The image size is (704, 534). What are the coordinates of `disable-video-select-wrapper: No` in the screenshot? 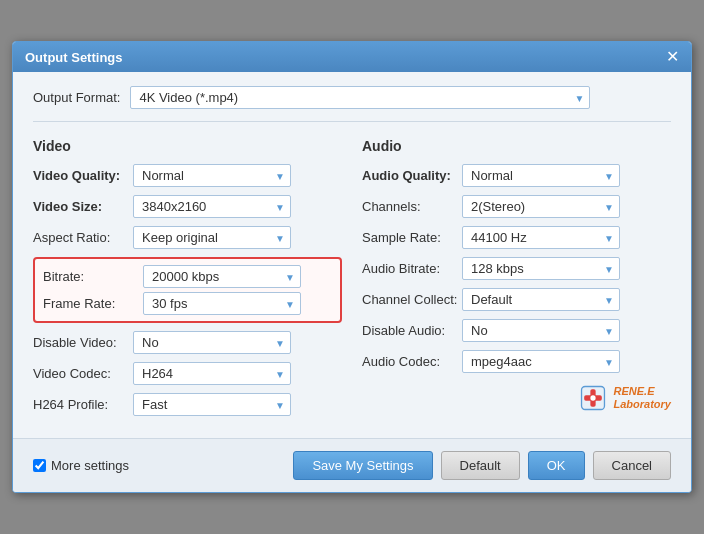 It's located at (212, 342).